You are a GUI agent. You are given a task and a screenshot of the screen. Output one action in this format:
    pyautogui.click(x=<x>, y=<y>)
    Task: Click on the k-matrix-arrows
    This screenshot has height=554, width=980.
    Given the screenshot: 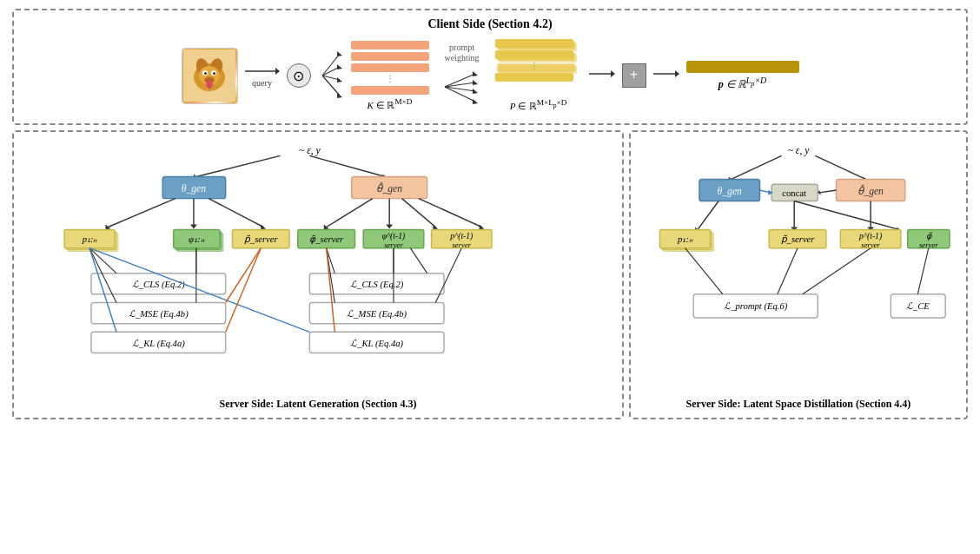 What is the action you would take?
    pyautogui.click(x=331, y=76)
    